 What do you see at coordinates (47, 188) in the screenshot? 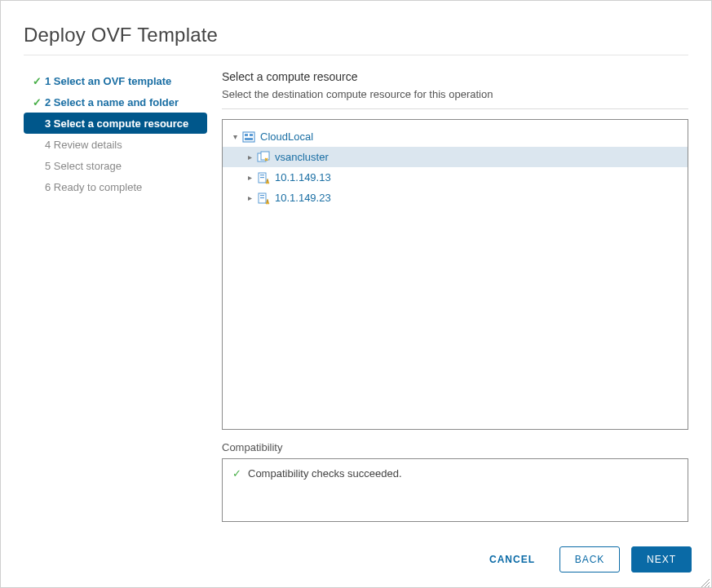
I see `step-num: 6` at bounding box center [47, 188].